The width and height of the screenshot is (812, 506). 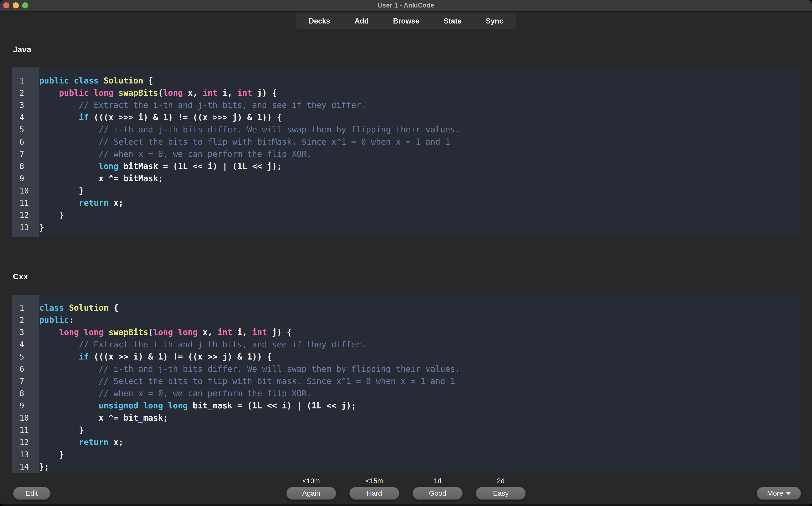 What do you see at coordinates (25, 308) in the screenshot?
I see `line-number: 1` at bounding box center [25, 308].